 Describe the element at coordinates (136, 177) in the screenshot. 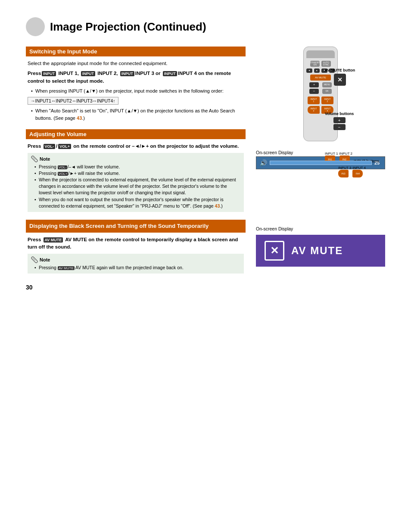

I see `section-content-volume: Press VOL-/VOL+ on the remote control or…` at that location.